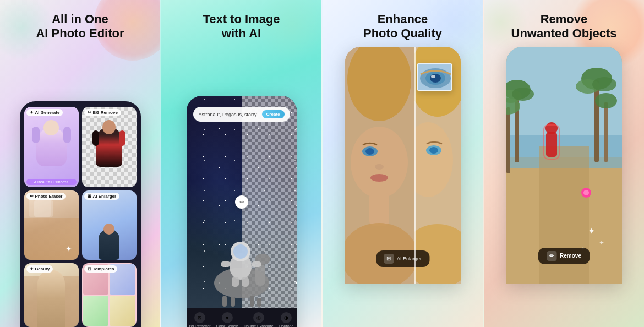  Describe the element at coordinates (380, 165) in the screenshot. I see `face-left-svg` at that location.